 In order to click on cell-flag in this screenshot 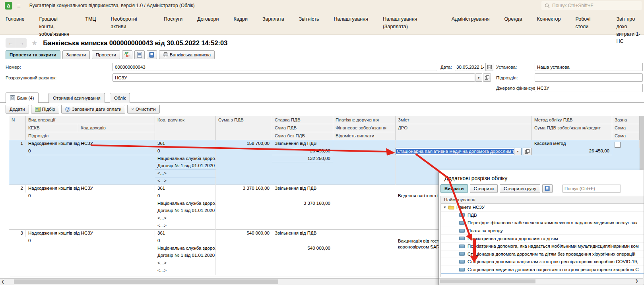, I will do `click(626, 144)`.